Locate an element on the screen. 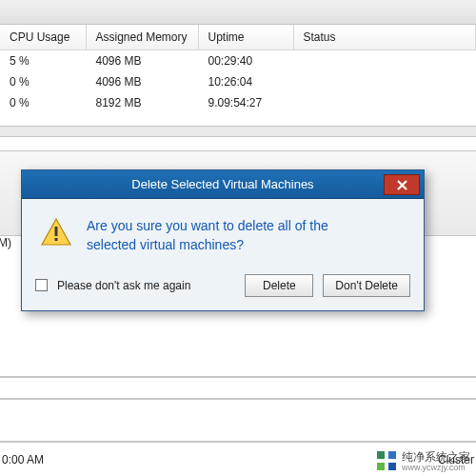 Image resolution: width=476 pixels, height=476 pixels. dont-ask-checkbox is located at coordinates (42, 286).